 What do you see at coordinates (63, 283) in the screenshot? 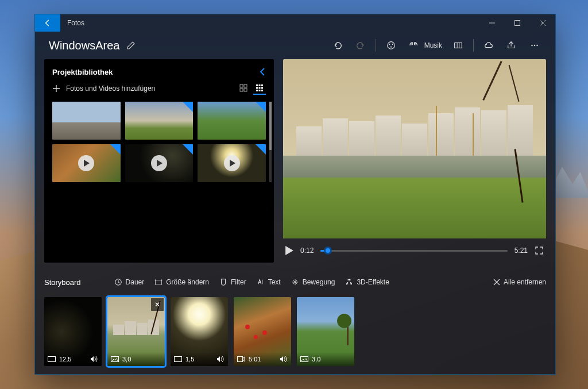
I see `storyboard-title: Storyboard` at bounding box center [63, 283].